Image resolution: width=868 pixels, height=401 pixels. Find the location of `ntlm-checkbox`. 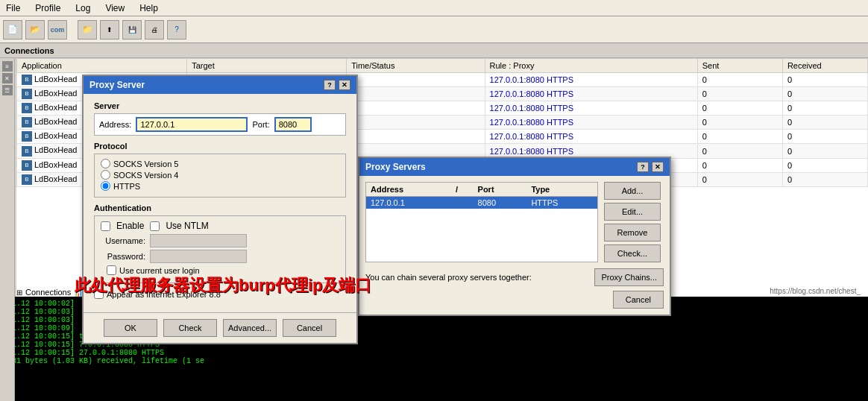

ntlm-checkbox is located at coordinates (155, 227).